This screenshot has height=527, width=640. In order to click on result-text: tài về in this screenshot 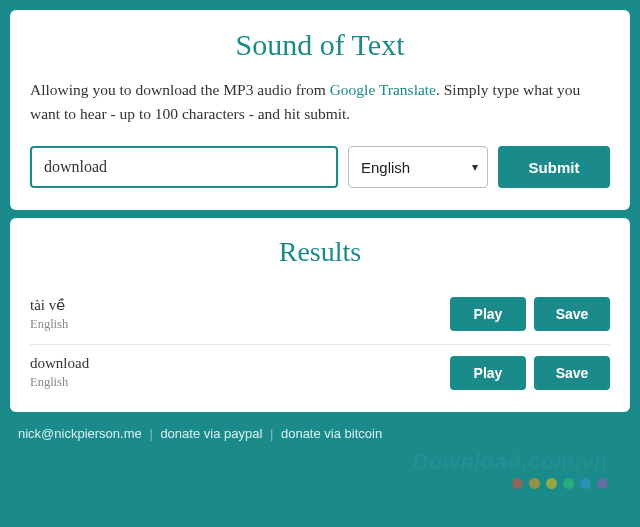, I will do `click(240, 305)`.